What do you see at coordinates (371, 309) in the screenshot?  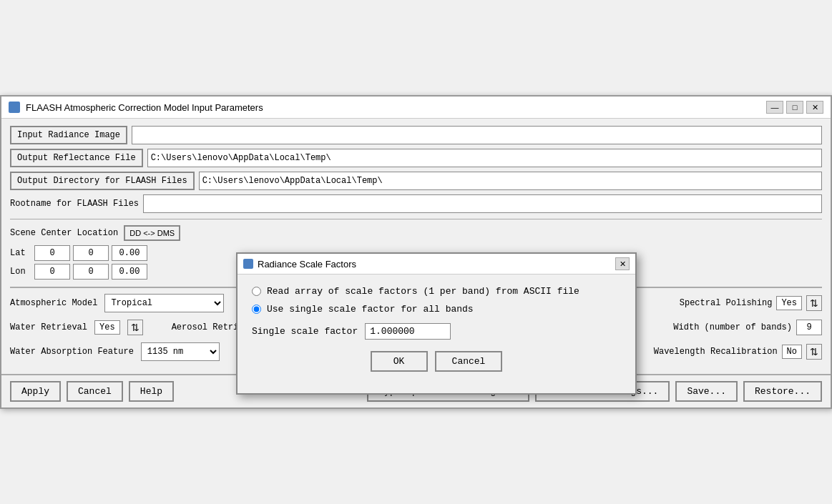 I see `radio-single-label: Use single scale factor for all bands` at bounding box center [371, 309].